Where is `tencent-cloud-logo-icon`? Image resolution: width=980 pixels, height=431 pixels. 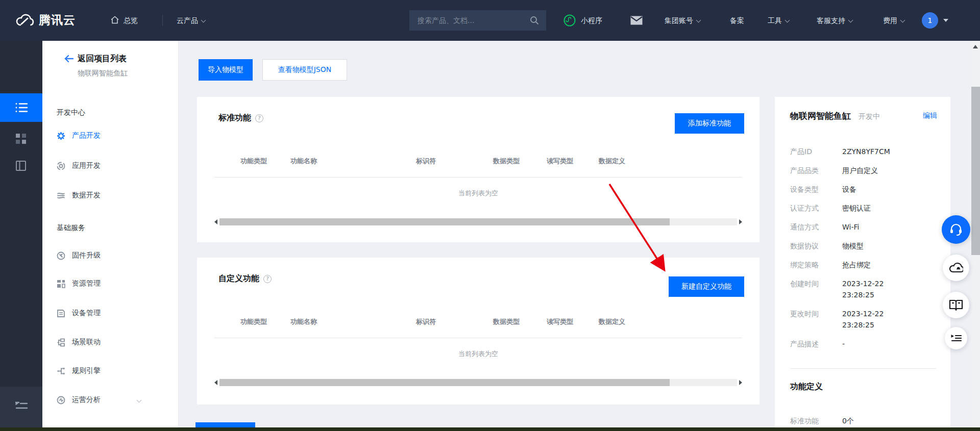
tencent-cloud-logo-icon is located at coordinates (24, 21).